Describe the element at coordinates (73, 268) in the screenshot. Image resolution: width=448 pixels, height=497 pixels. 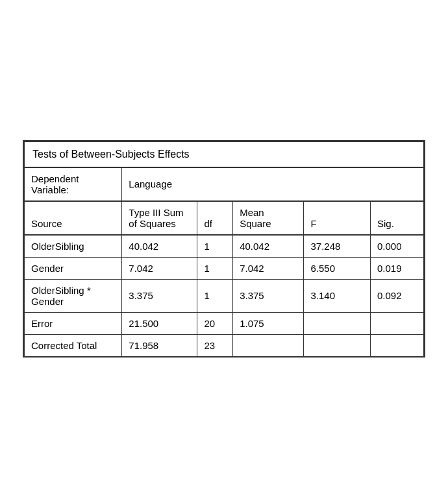
I see `cell-source-1: Gender` at that location.